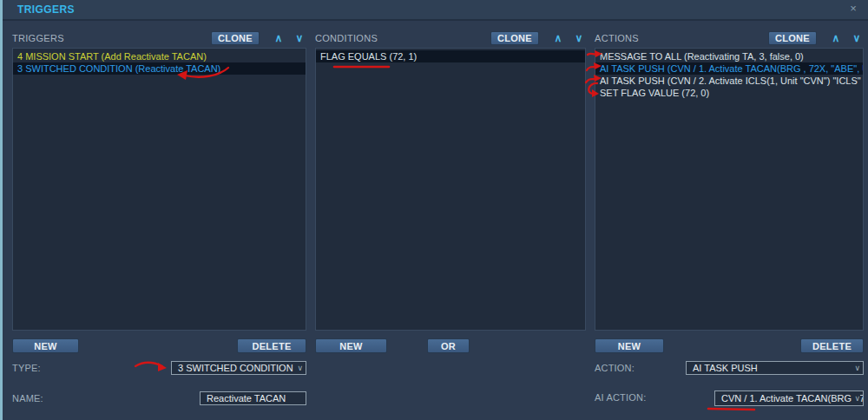 The width and height of the screenshot is (868, 420). What do you see at coordinates (436, 10) in the screenshot?
I see `dialog-titlebar: TRIGGERS ×` at bounding box center [436, 10].